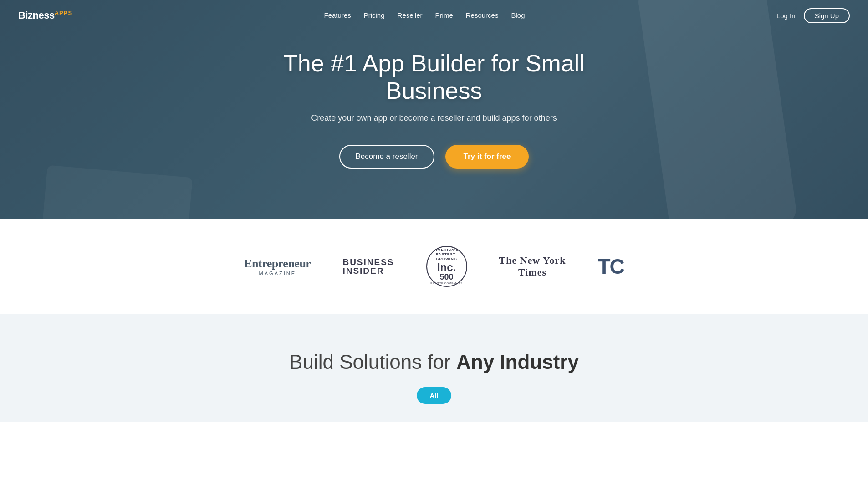 The width and height of the screenshot is (868, 480). I want to click on become-reseller-button: Become a reseller, so click(387, 157).